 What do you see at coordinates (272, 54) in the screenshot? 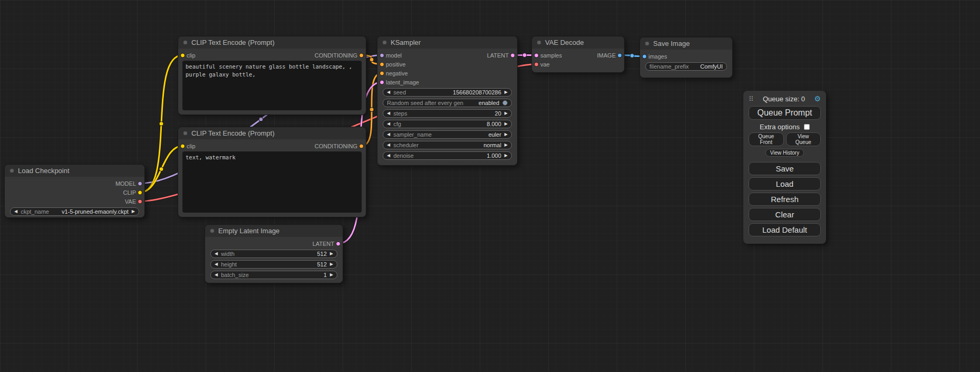
I see `ports-section: clip CONDITIONING` at bounding box center [272, 54].